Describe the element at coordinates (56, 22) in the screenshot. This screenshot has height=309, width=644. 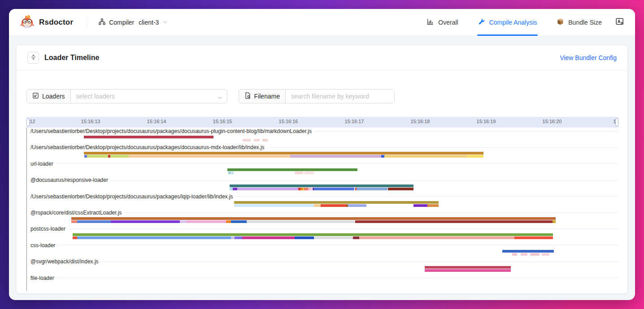
I see `brand-name: Rsdoctor` at that location.